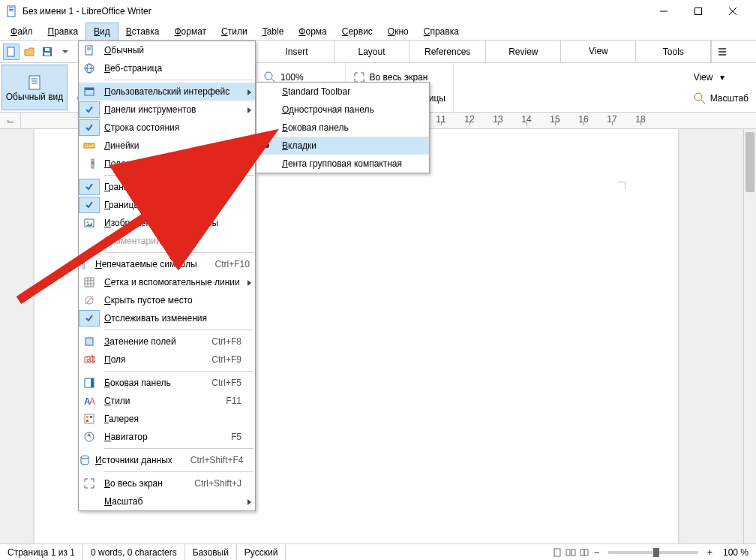 The width and height of the screenshot is (756, 560). What do you see at coordinates (166, 282) in the screenshot?
I see `view-menu-item: Сетка и вспомогательные линии` at bounding box center [166, 282].